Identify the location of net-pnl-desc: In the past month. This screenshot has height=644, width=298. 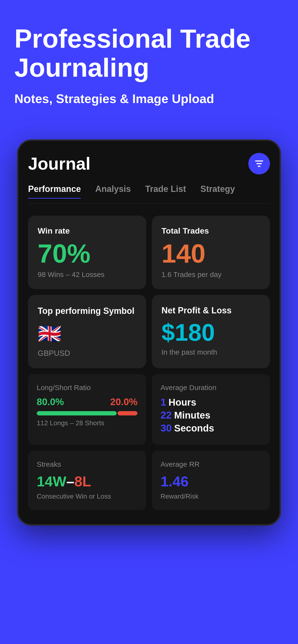
(211, 352).